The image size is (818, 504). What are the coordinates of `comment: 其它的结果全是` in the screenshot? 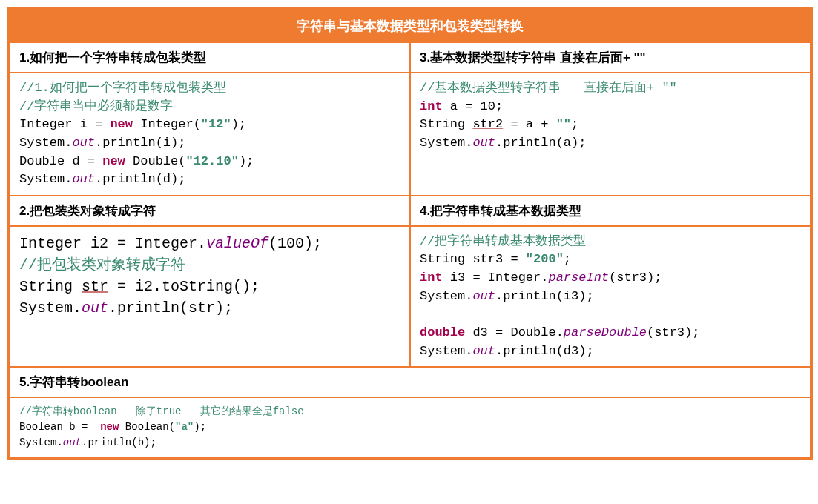 It's located at (227, 411).